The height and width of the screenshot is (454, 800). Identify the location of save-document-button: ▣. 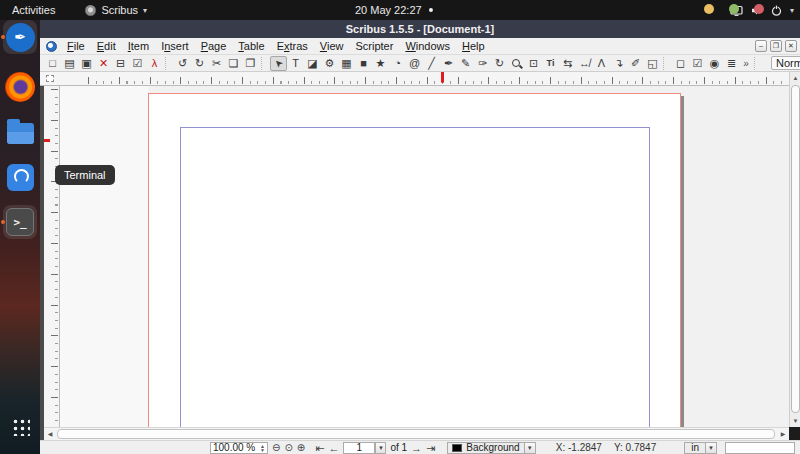
(86, 64).